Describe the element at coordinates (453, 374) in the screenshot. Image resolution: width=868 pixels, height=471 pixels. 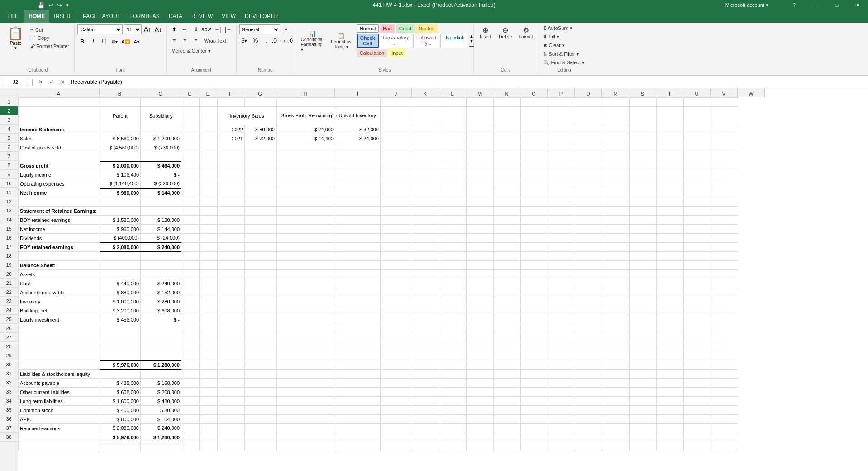
I see `cell-M30` at that location.